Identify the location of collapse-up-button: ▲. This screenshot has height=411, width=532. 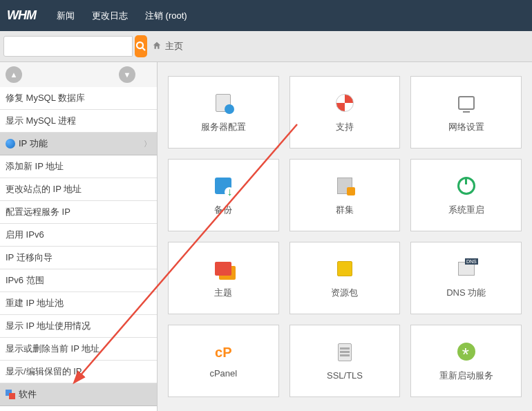
(14, 75).